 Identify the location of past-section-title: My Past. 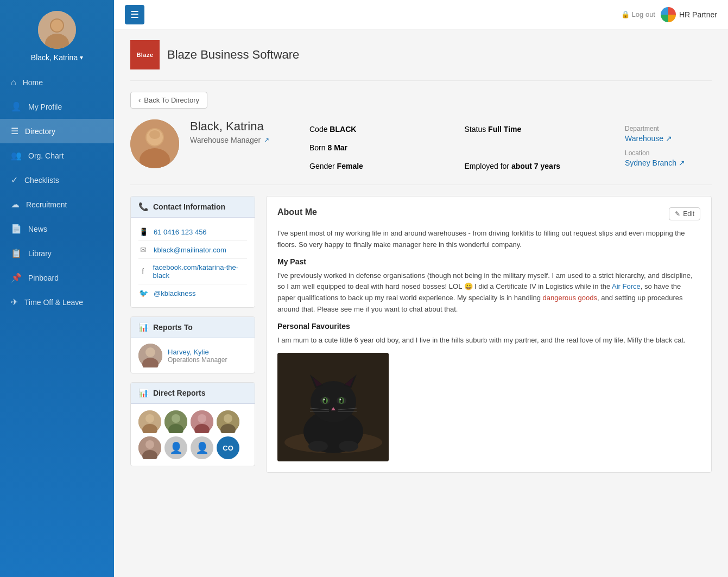
(489, 262).